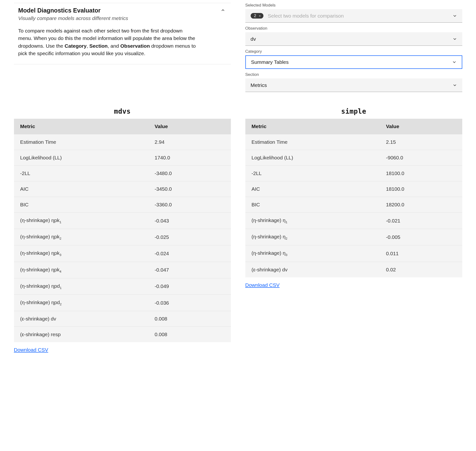  Describe the element at coordinates (190, 173) in the screenshot. I see `value-cell: -3480.0` at that location.